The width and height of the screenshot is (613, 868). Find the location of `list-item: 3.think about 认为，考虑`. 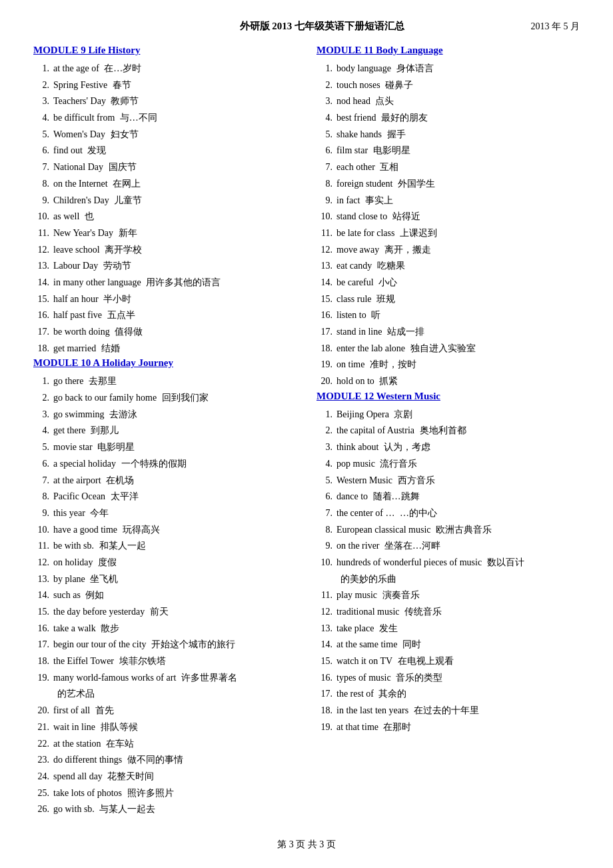

list-item: 3.think about 认为，考虑 is located at coordinates (448, 447).